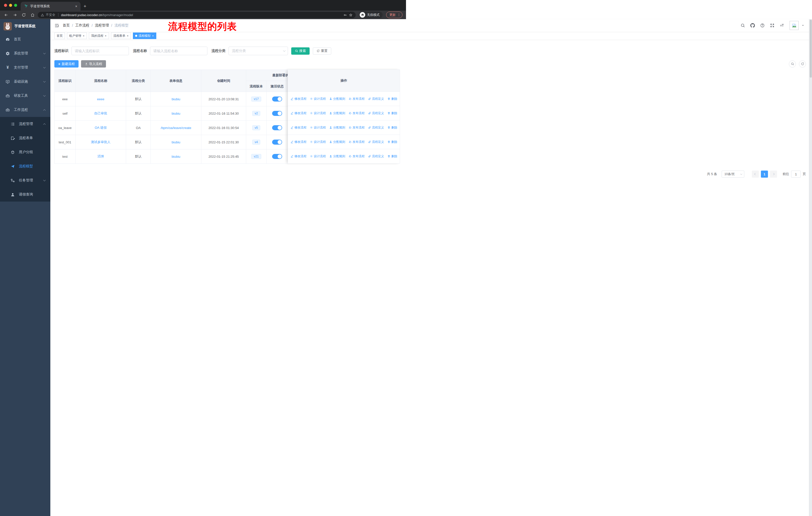 This screenshot has width=812, height=516. What do you see at coordinates (57, 26) in the screenshot?
I see `sidebar-collapse-icon` at bounding box center [57, 26].